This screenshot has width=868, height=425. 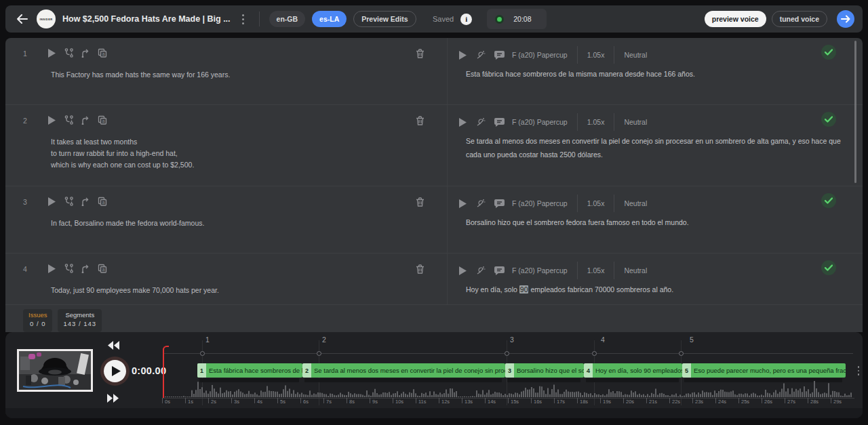 What do you see at coordinates (859, 371) in the screenshot?
I see `timeline-menu-icon` at bounding box center [859, 371].